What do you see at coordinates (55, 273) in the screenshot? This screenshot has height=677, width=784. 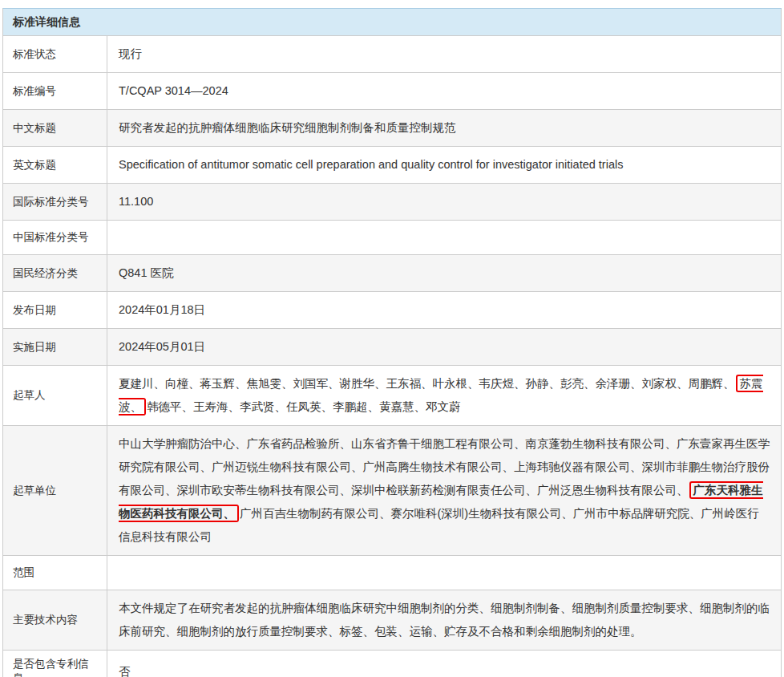 I see `row-label: 国民经济分类` at bounding box center [55, 273].